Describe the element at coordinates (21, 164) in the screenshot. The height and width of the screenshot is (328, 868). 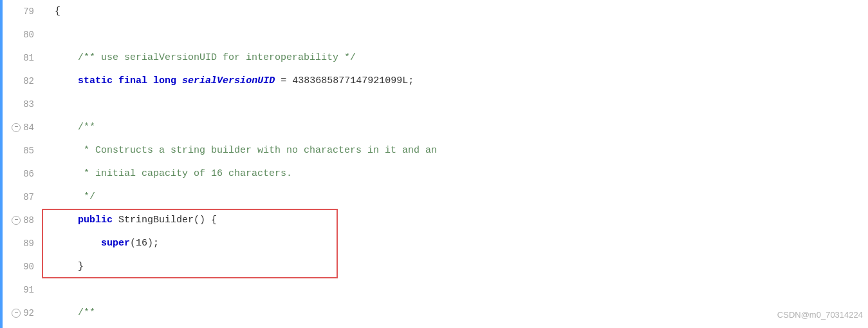
I see `line-numbers: 7980818283−84858687−88899091−9293` at that location.